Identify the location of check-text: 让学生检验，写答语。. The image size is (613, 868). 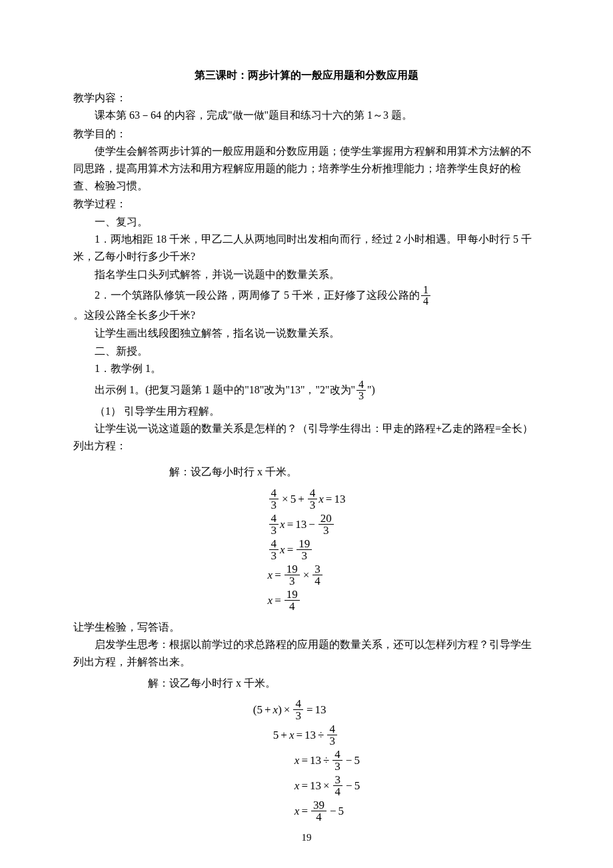
(306, 627).